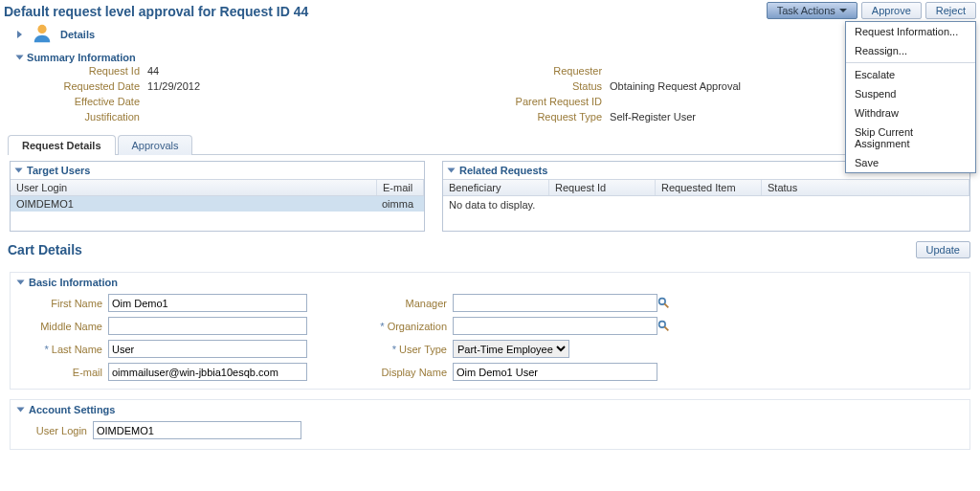 The height and width of the screenshot is (491, 980). What do you see at coordinates (91, 71) in the screenshot?
I see `request-id-label: Request Id` at bounding box center [91, 71].